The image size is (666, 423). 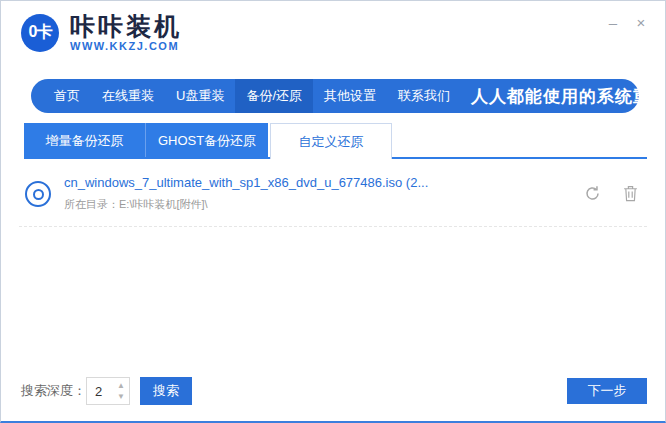 I want to click on stepper-up-icon: ▲, so click(x=121, y=386).